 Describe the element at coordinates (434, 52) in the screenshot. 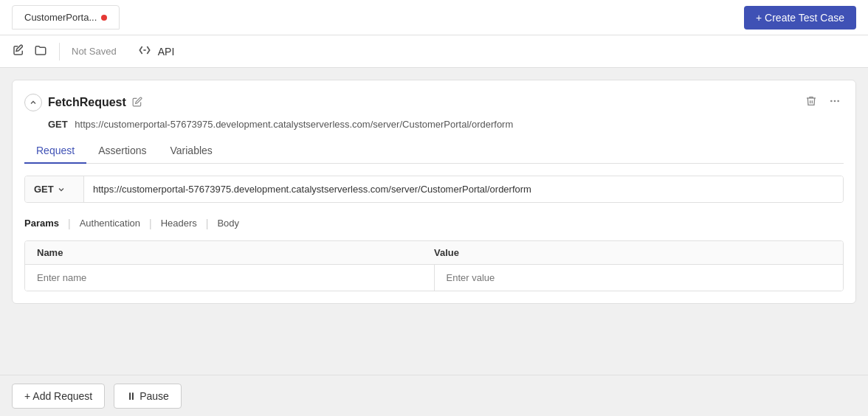

I see `toolbar: Not Saved API` at that location.